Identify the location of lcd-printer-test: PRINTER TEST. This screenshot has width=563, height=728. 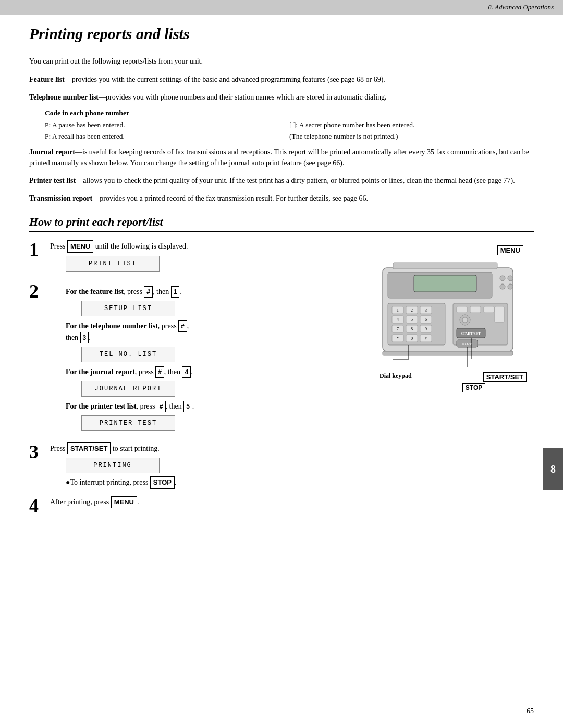
(128, 423).